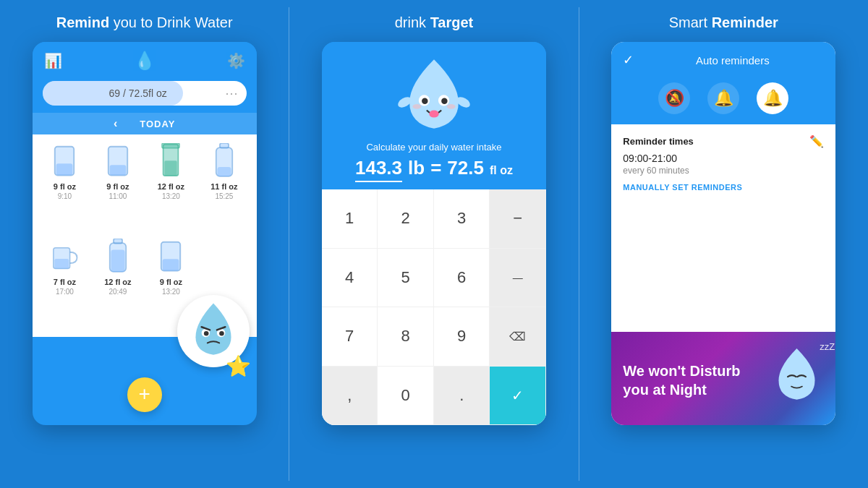  What do you see at coordinates (138, 93) in the screenshot?
I see `progress-text: 69 / 72.5fl oz` at bounding box center [138, 93].